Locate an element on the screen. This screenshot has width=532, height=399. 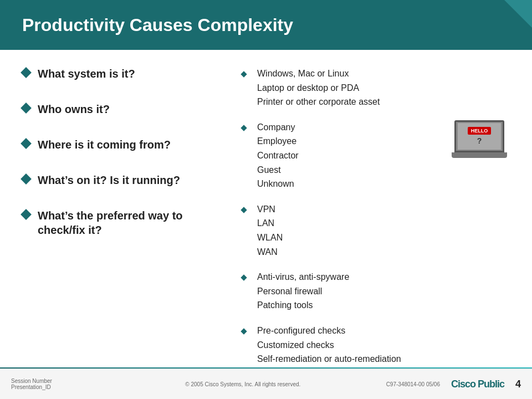
section-item-2-2: Contractor is located at coordinates (278, 156).